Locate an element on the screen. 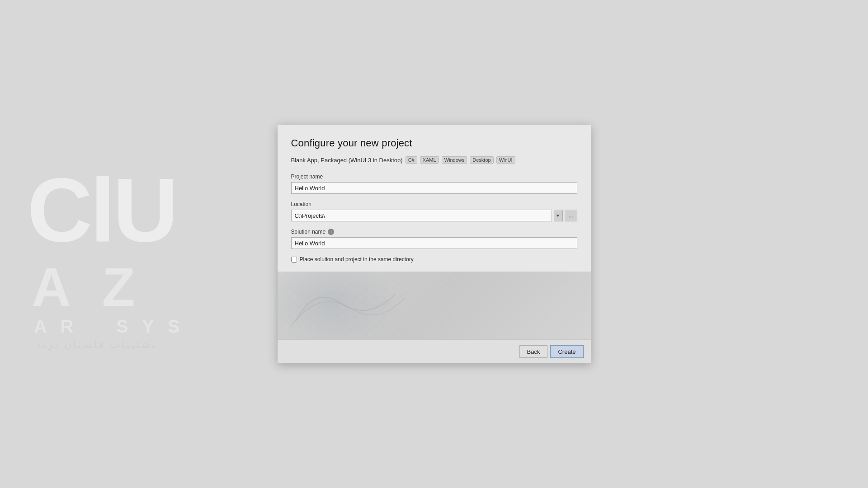 The width and height of the screenshot is (868, 488). location-dropdown-arrow is located at coordinates (558, 216).